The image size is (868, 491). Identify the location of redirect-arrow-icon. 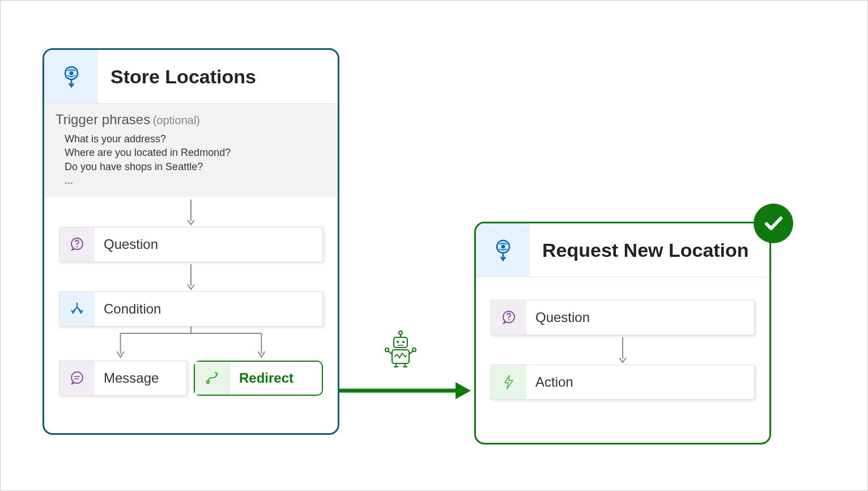
(407, 391).